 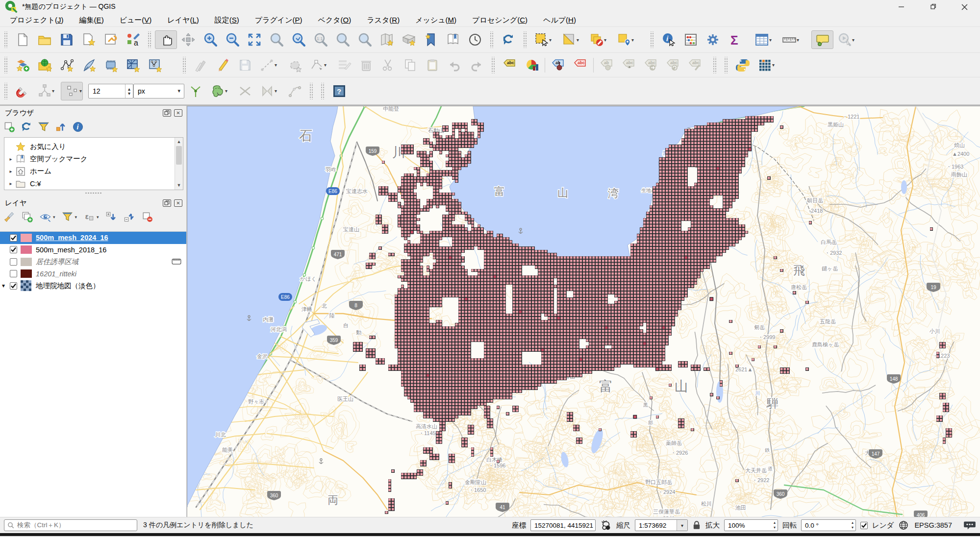 I want to click on svg-text: ・2922, so click(x=761, y=480).